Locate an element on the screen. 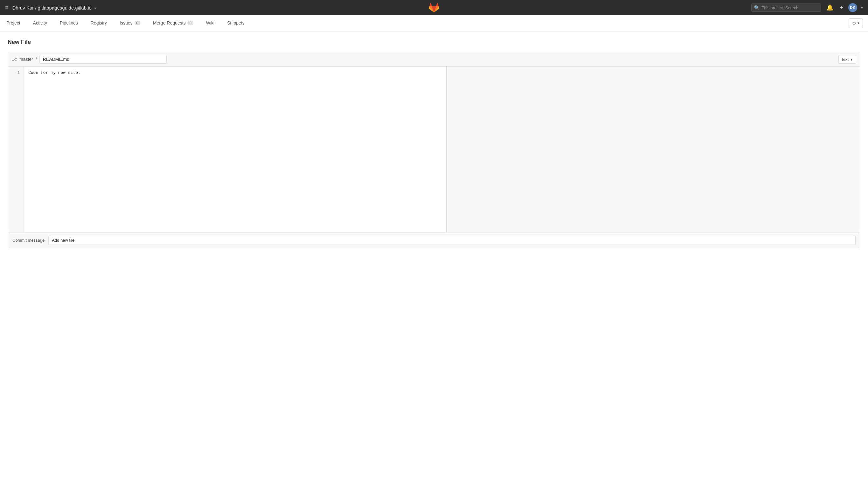 This screenshot has height=484, width=868. avatar: DK is located at coordinates (852, 7).